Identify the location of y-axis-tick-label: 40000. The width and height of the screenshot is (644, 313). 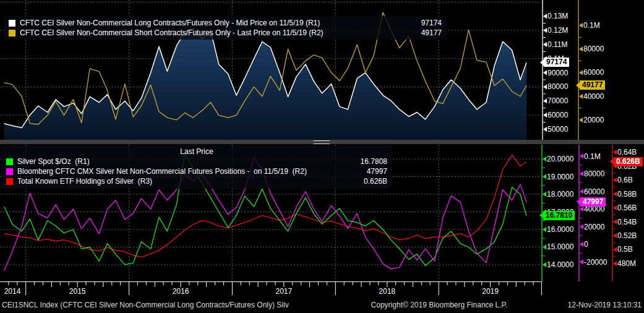
(594, 96).